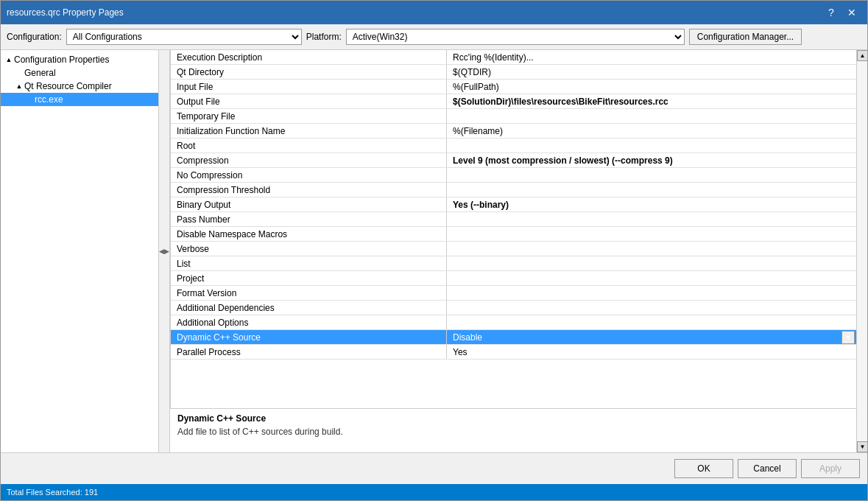 This screenshot has width=868, height=501. Describe the element at coordinates (309, 264) in the screenshot. I see `prop-name-cell: List` at that location.